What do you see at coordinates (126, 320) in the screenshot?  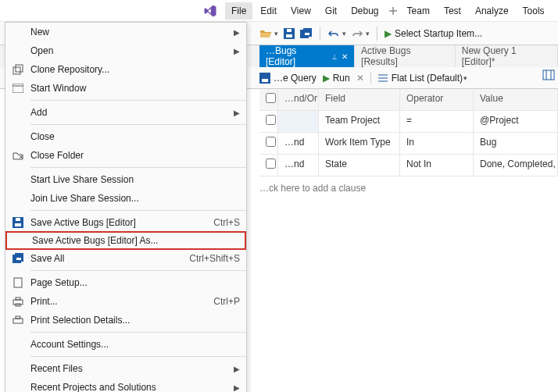 I see `menu-print-selection: Print Selection Details...` at bounding box center [126, 320].